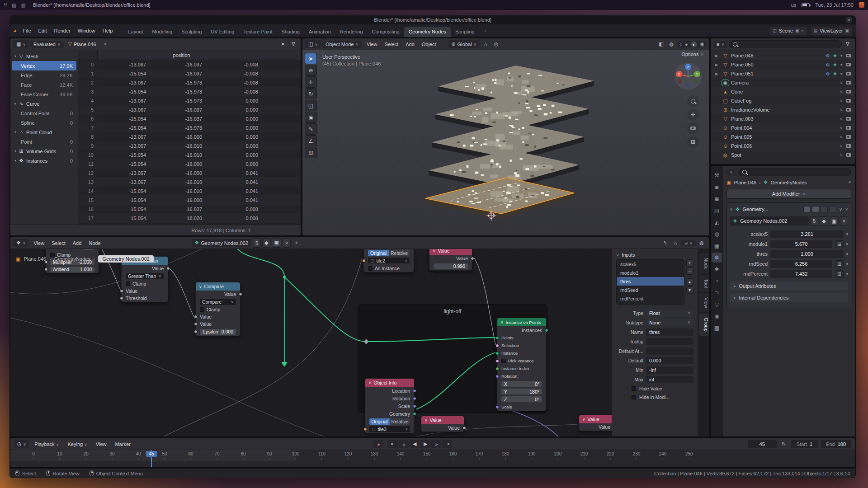 The image size is (868, 488). I want to click on sidebar-tab: Group, so click(704, 324).